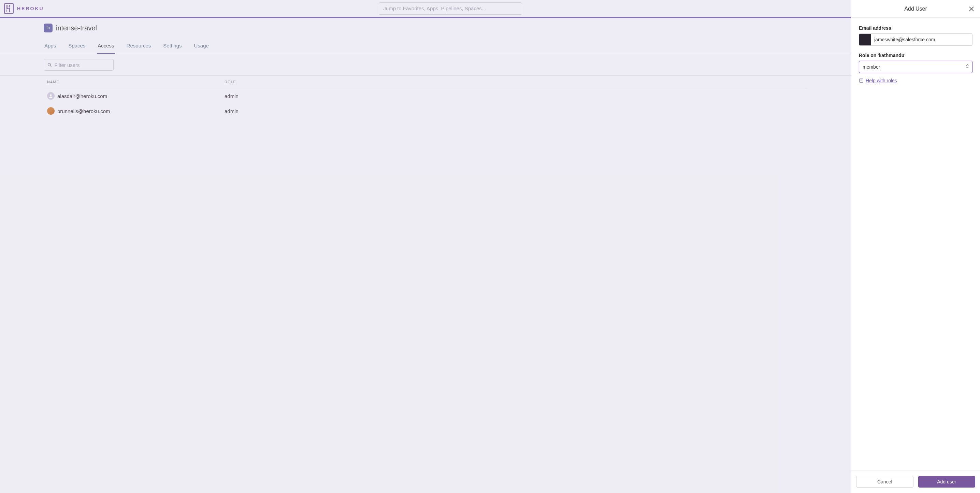  I want to click on table-row: brunnells@heroku.com admin, so click(425, 111).